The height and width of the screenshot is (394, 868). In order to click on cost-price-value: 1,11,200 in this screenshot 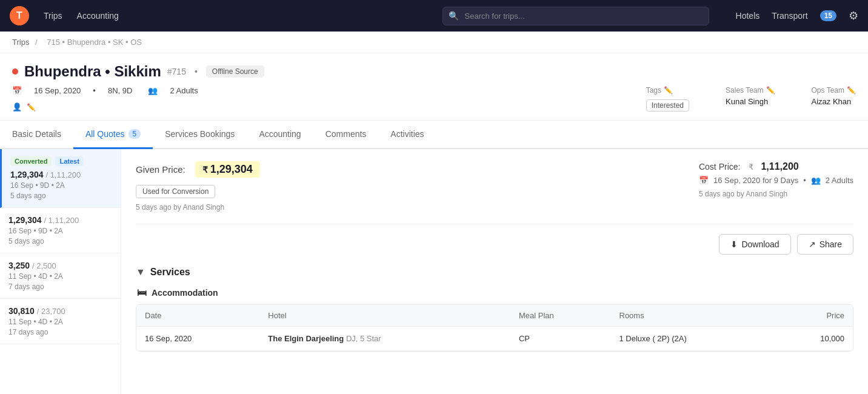, I will do `click(780, 167)`.